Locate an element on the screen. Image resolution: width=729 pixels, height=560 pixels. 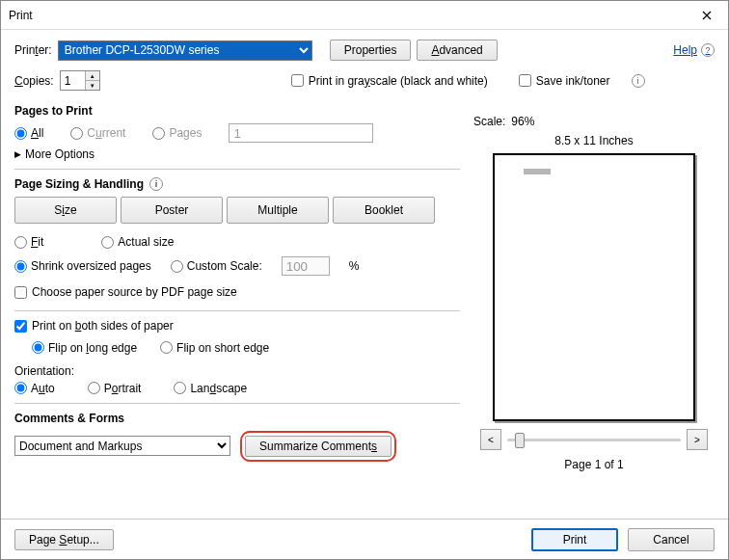
pages-range-input is located at coordinates (301, 133).